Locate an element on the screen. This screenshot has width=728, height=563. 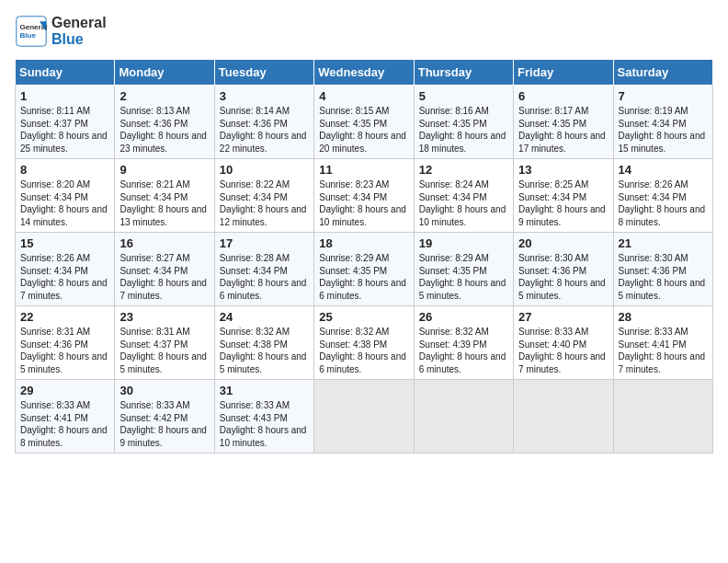
week-row-2: 8 Sunrise: 8:20 AMSunset: 4:34 PMDayligh… is located at coordinates (364, 196).